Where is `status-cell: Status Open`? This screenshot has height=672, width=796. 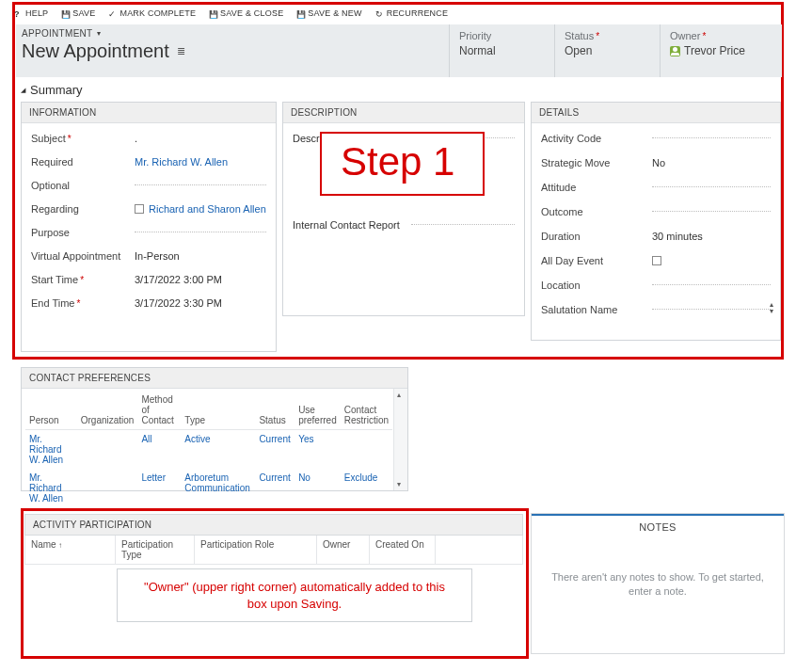
status-cell: Status Open is located at coordinates (607, 51).